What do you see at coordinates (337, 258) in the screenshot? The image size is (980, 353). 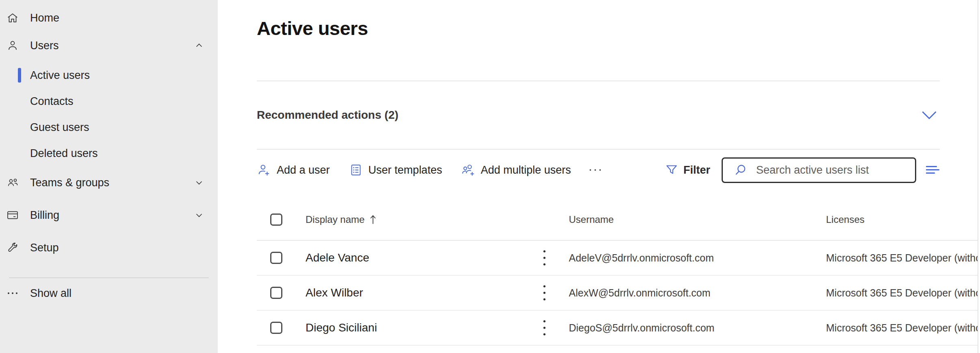 I see `user-display-name: Adele Vance` at bounding box center [337, 258].